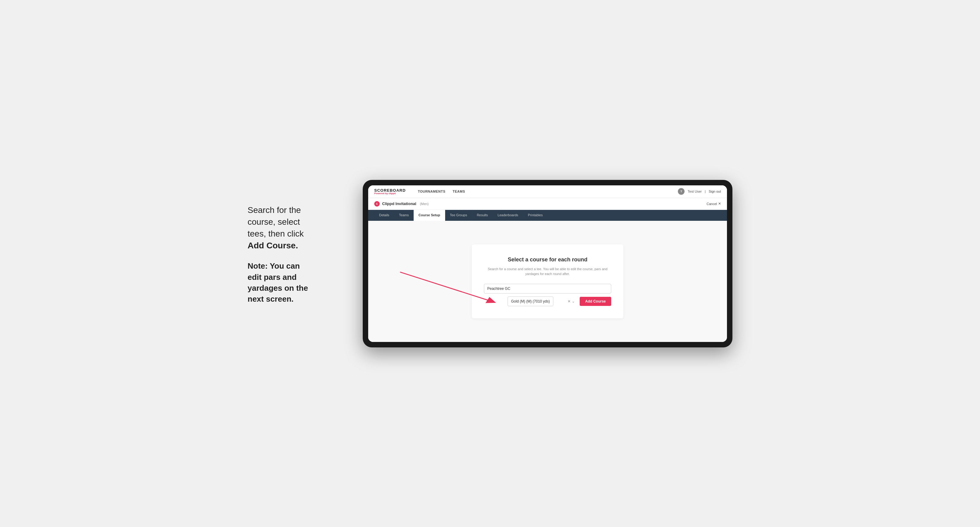  I want to click on tournament-name: Clippd Invitational, so click(399, 204).